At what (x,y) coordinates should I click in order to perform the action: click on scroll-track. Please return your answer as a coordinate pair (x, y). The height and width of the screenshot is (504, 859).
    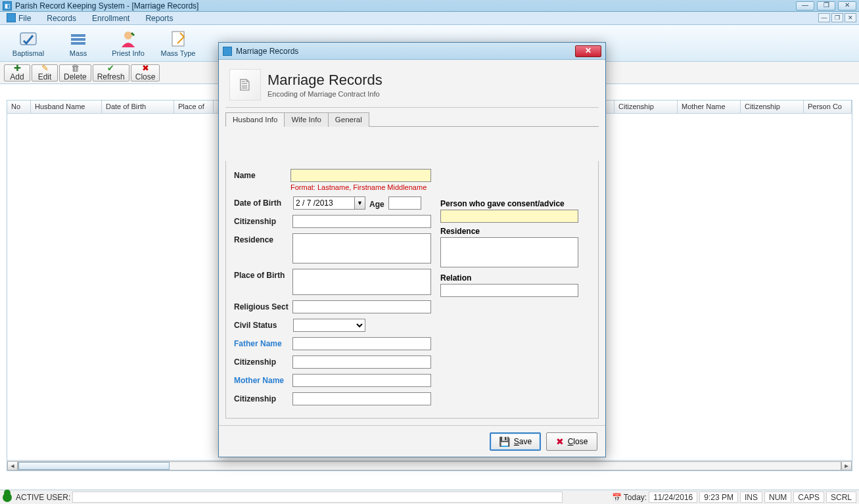
    Looking at the image, I should click on (430, 466).